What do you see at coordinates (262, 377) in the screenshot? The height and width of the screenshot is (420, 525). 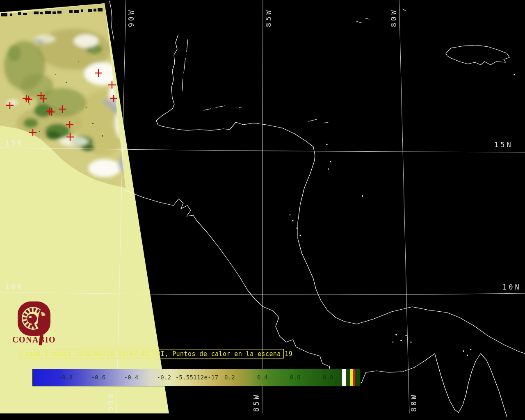 I see `colorbar-tick: 0.4` at bounding box center [262, 377].